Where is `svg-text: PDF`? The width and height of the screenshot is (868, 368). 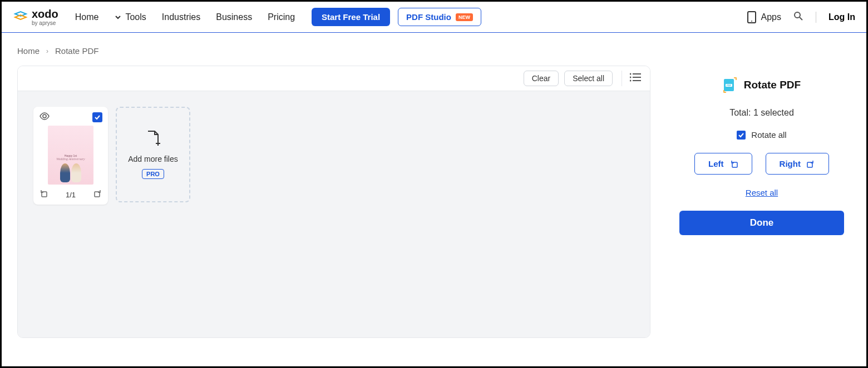
svg-text: PDF is located at coordinates (729, 86).